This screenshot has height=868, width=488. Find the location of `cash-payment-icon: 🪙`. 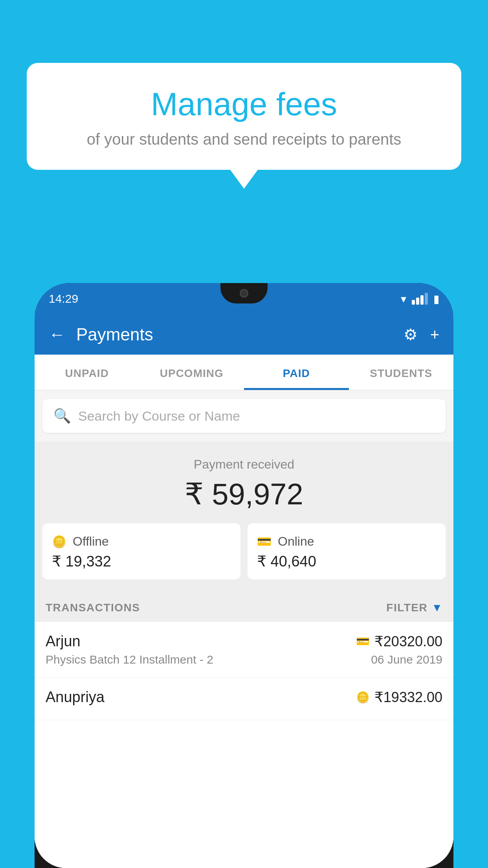

cash-payment-icon: 🪙 is located at coordinates (363, 697).